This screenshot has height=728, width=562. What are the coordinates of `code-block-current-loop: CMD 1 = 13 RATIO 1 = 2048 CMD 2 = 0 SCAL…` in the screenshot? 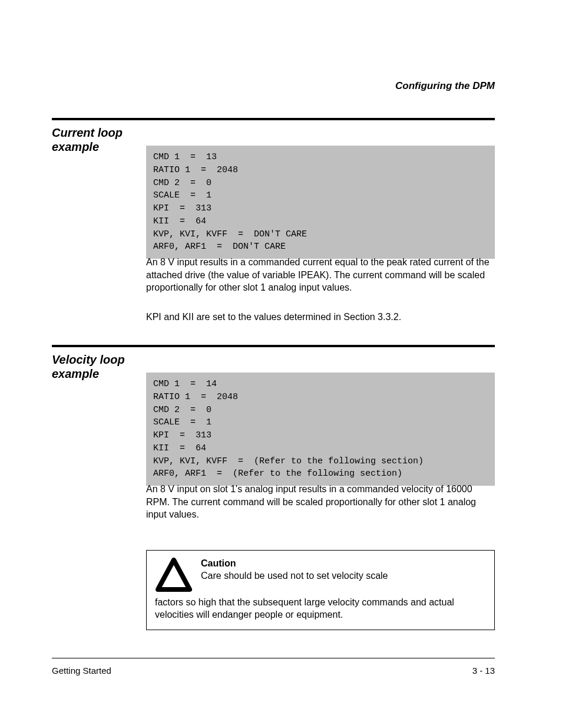 It's located at (320, 202).